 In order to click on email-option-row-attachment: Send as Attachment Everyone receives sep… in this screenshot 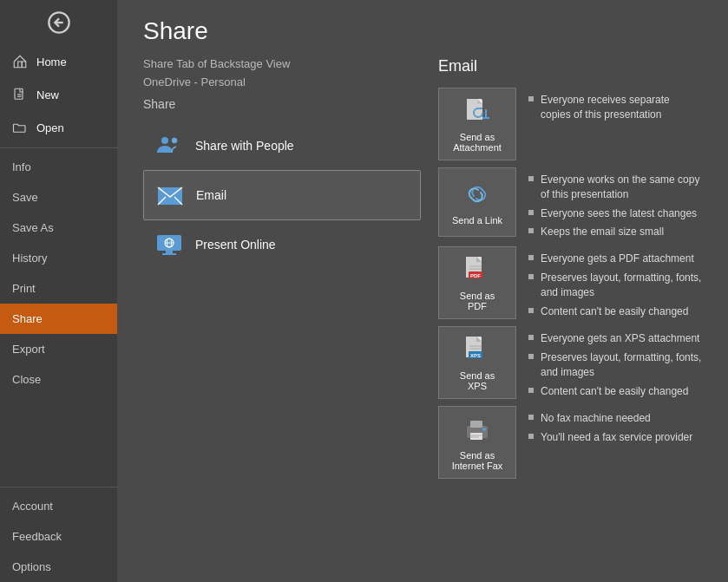, I will do `click(570, 124)`.